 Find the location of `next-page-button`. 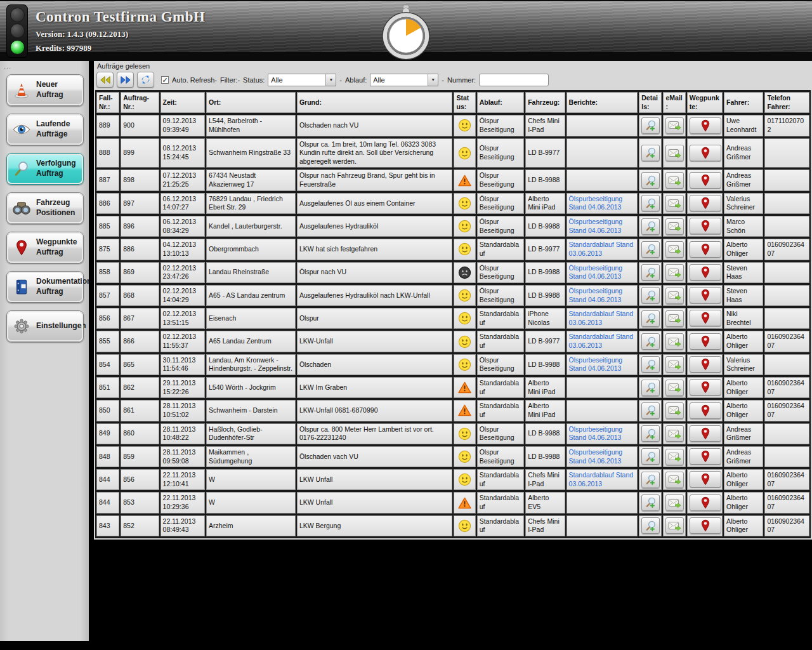

next-page-button is located at coordinates (126, 80).